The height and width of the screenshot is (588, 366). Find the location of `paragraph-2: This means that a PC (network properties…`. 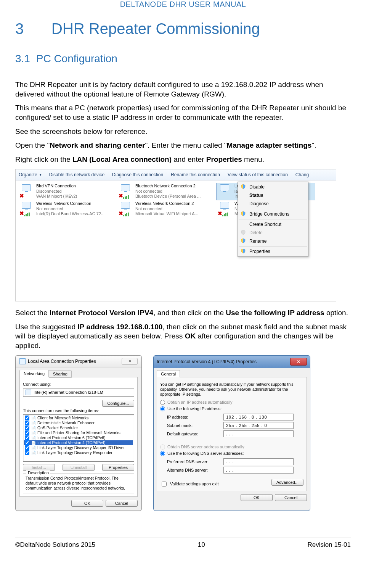

paragraph-2: This means that a PC (network properties… is located at coordinates (183, 113).